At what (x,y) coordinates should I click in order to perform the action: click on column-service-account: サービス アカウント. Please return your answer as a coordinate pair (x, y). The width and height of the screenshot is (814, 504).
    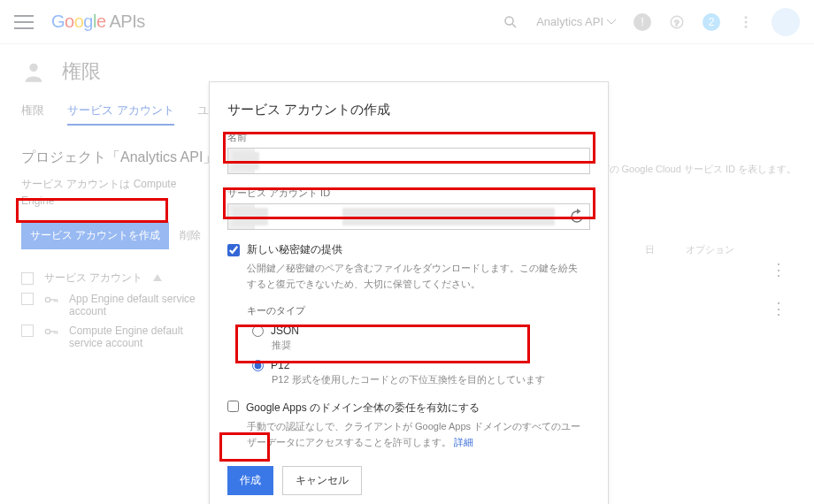
    Looking at the image, I should click on (94, 278).